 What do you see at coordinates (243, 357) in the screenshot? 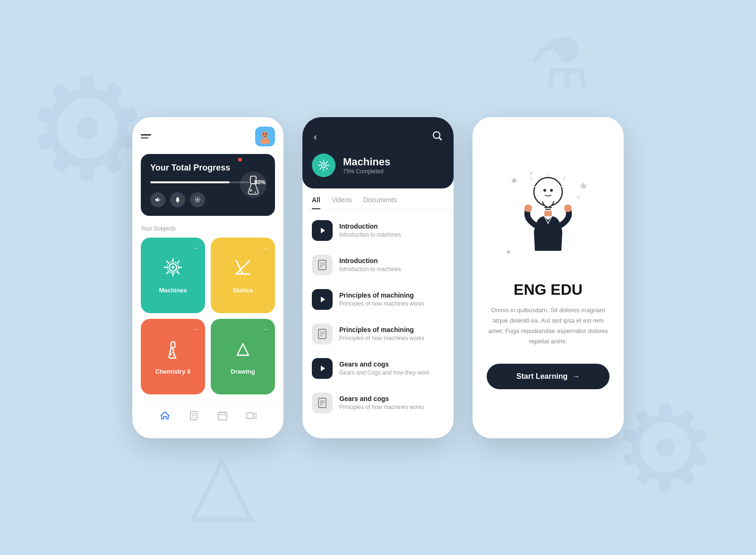
I see `subject-card-drawing: → Drawing` at bounding box center [243, 357].